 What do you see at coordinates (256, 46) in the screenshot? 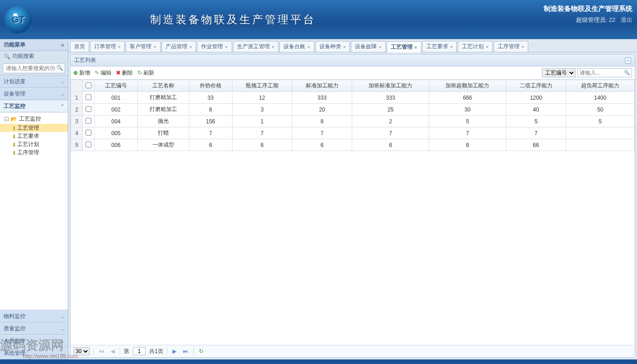
I see `tab: 生产派工管理×` at bounding box center [256, 46].